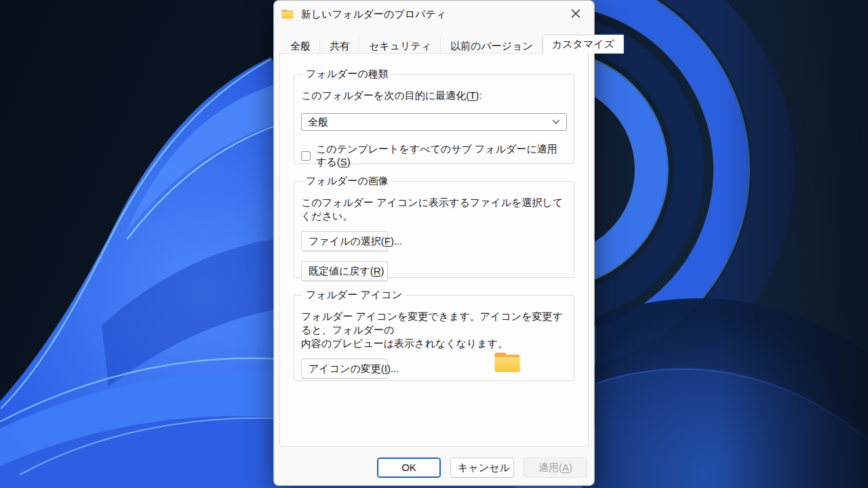 The image size is (868, 488). Describe the element at coordinates (300, 45) in the screenshot. I see `tab-general: 全般` at that location.